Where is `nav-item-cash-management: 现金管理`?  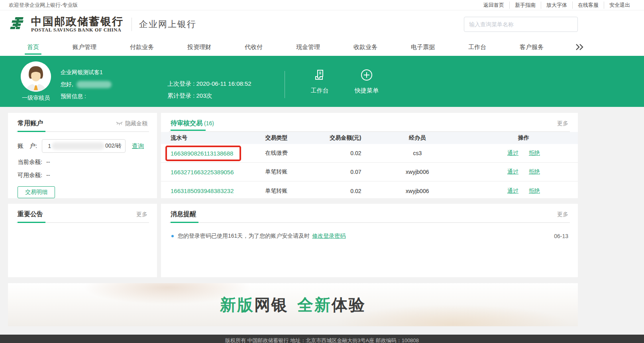 nav-item-cash-management: 现金管理 is located at coordinates (308, 47).